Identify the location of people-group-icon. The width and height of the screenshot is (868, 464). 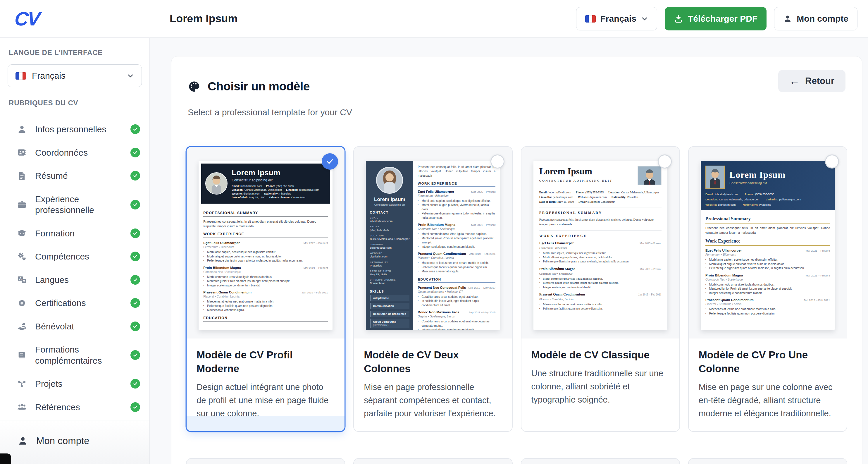
(22, 407).